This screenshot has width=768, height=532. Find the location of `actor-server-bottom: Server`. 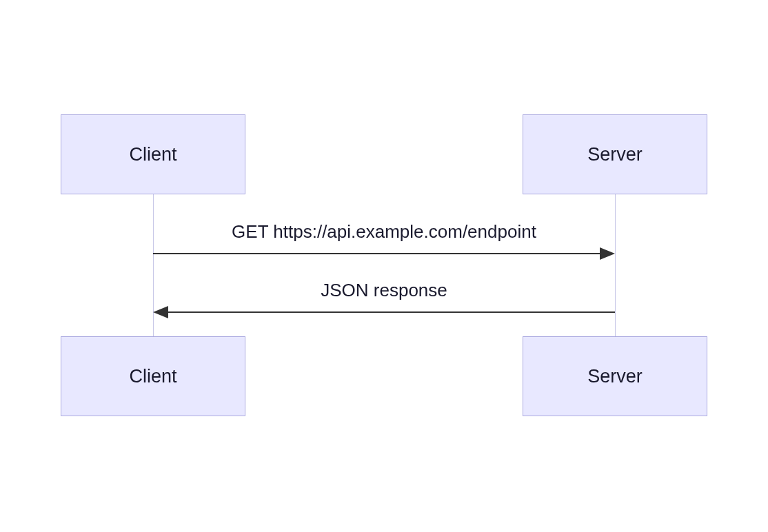

actor-server-bottom: Server is located at coordinates (615, 376).